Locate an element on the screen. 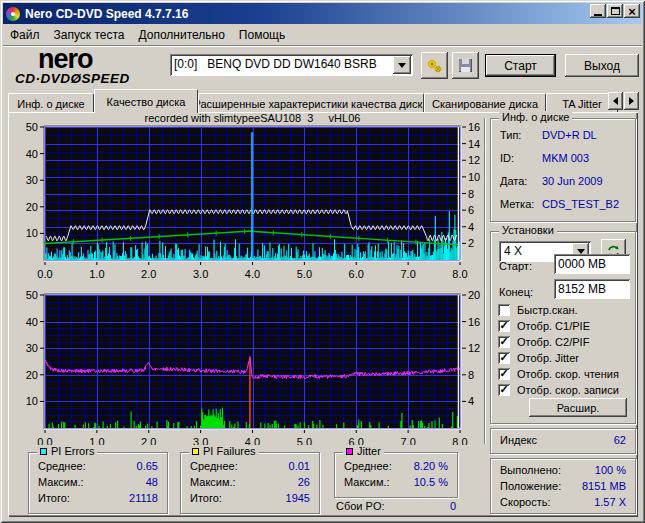  scan-end-input is located at coordinates (592, 289).